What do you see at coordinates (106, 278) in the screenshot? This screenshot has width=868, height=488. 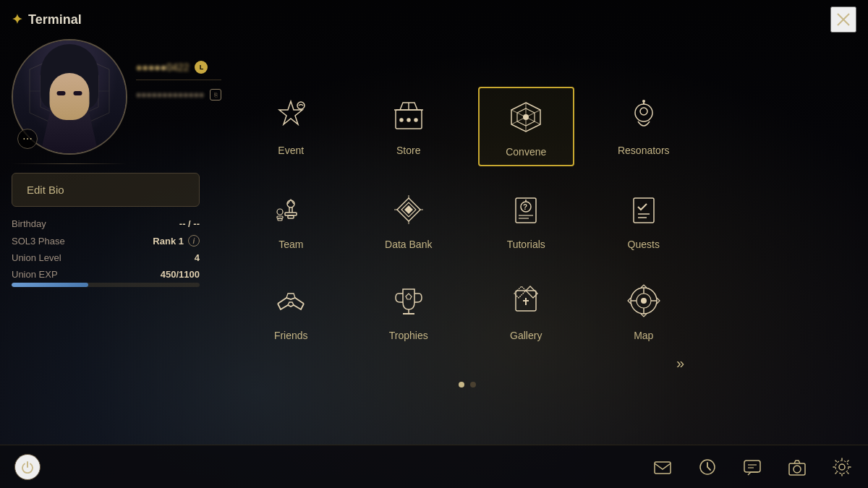 I see `union-exp-section: Union EXP 450/1100` at bounding box center [106, 278].